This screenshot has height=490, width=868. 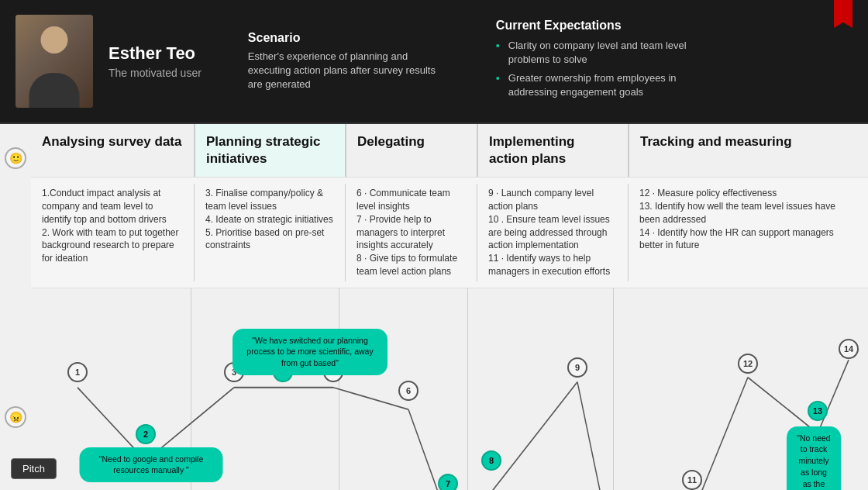 What do you see at coordinates (146, 434) in the screenshot?
I see `step-2: 2` at bounding box center [146, 434].